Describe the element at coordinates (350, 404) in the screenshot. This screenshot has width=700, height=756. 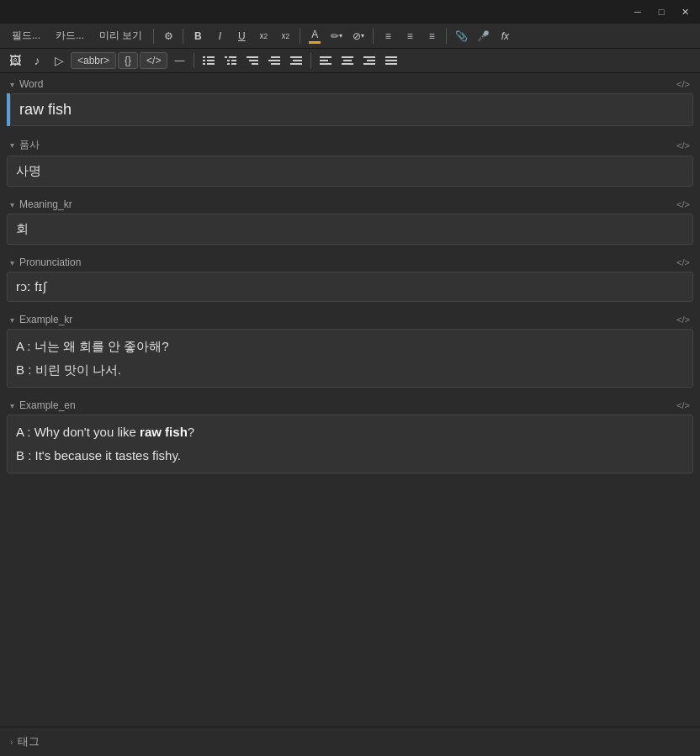
I see `example-en-header: ▾ Example_en </>` at that location.